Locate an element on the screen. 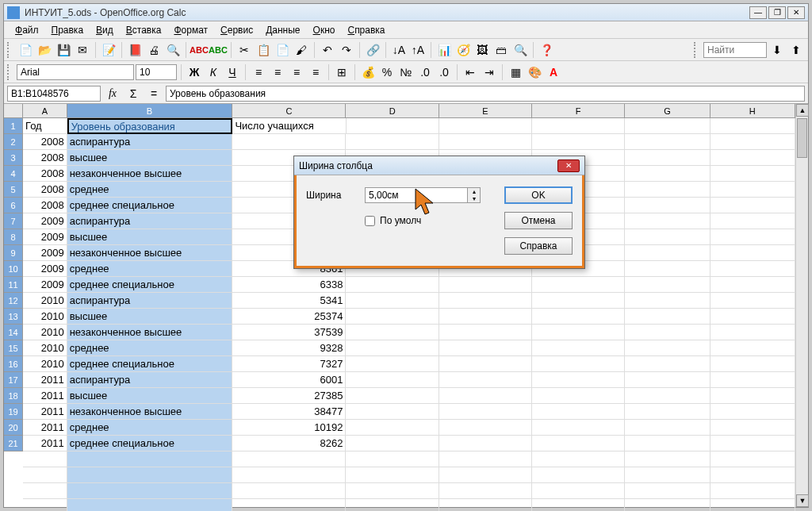 This screenshot has height=511, width=812. cell-A10: 2009 is located at coordinates (45, 269).